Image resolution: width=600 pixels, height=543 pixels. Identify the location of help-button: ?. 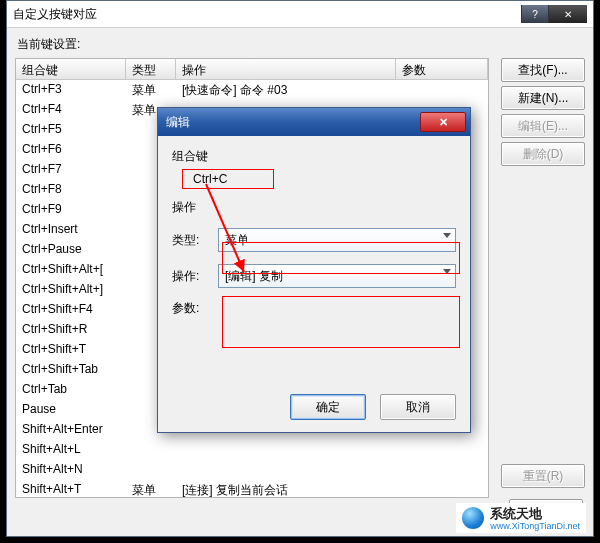
(534, 14).